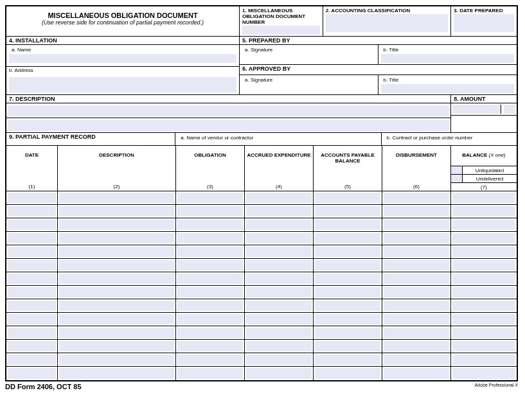 The height and width of the screenshot is (420, 525). Describe the element at coordinates (477, 109) in the screenshot. I see `amount-input-1a` at that location.